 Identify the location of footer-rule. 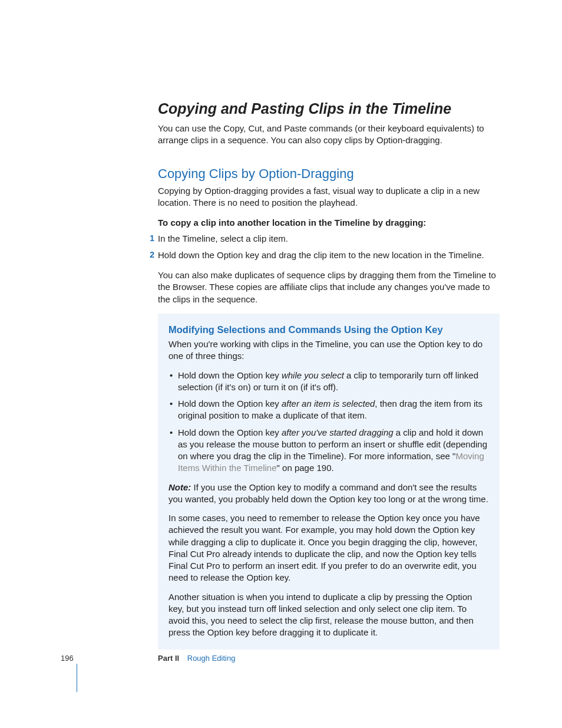
(77, 678).